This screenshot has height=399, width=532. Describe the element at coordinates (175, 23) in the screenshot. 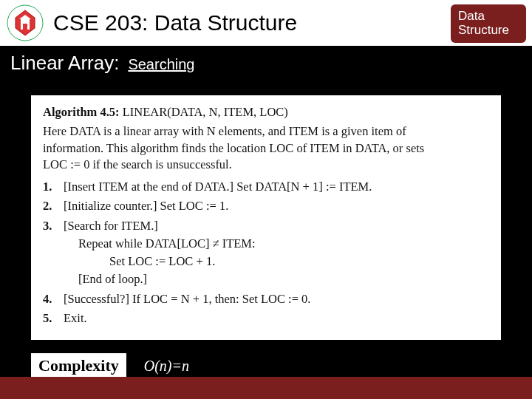

I see `course-title: CSE 203: Data Structure` at that location.